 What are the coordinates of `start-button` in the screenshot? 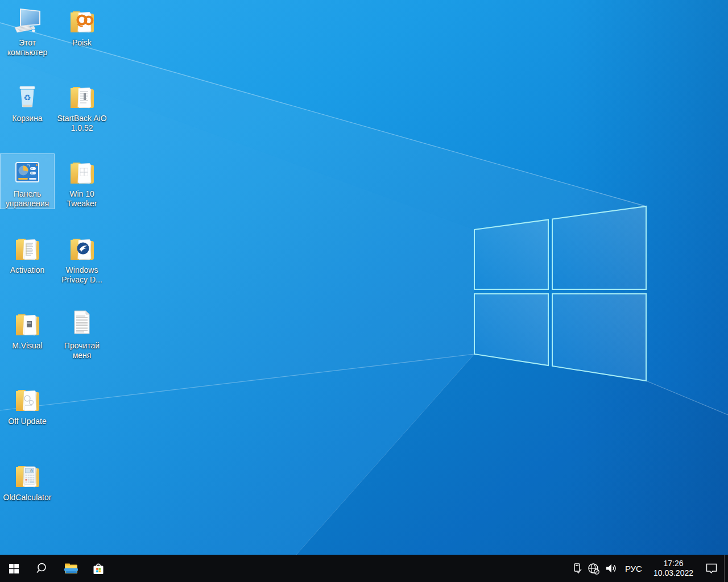 It's located at (14, 568).